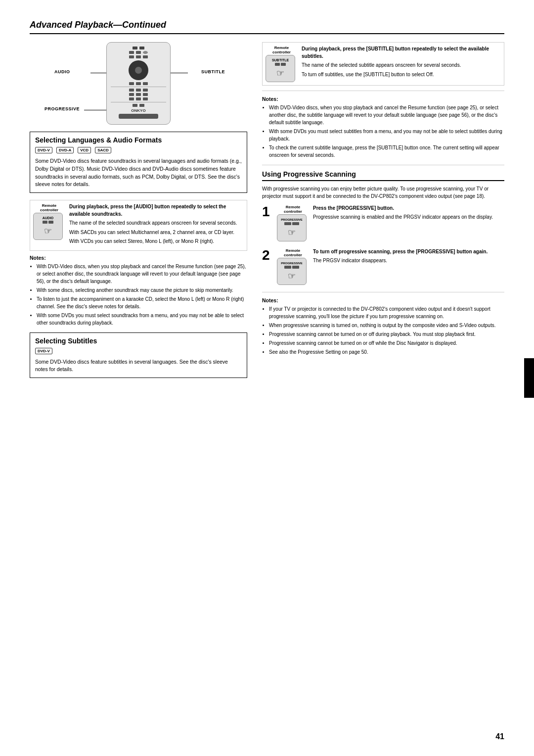 This screenshot has width=534, height=756. I want to click on remote-controller-label-audio: Remote controller, so click(49, 208).